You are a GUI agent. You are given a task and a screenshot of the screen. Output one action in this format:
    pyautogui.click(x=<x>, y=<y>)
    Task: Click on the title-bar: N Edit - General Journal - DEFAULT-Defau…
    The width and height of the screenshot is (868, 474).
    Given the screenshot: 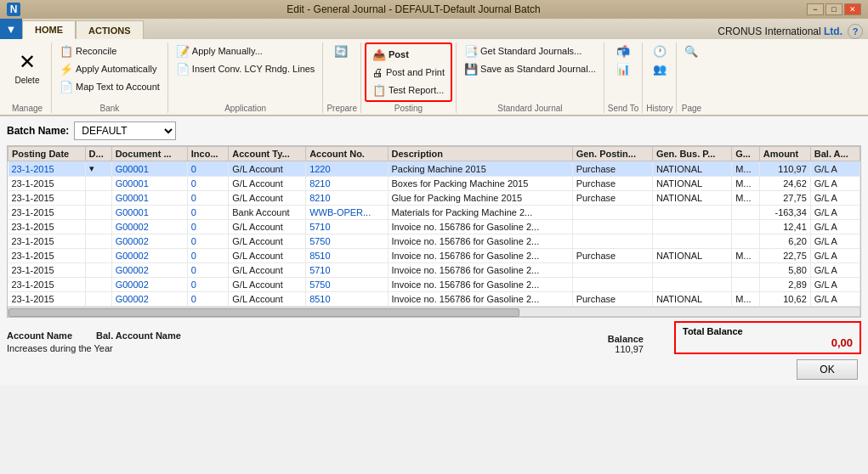 What is the action you would take?
    pyautogui.click(x=434, y=9)
    